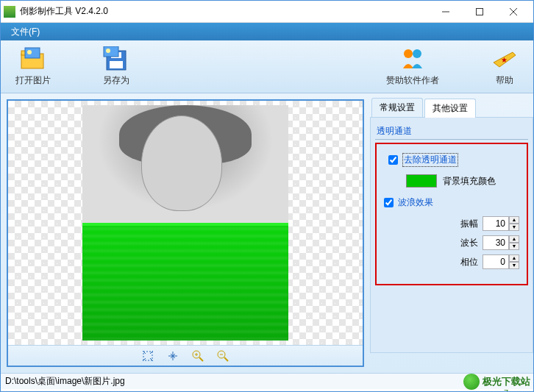 This screenshot has width=534, height=392. I want to click on people-icon, so click(413, 59).